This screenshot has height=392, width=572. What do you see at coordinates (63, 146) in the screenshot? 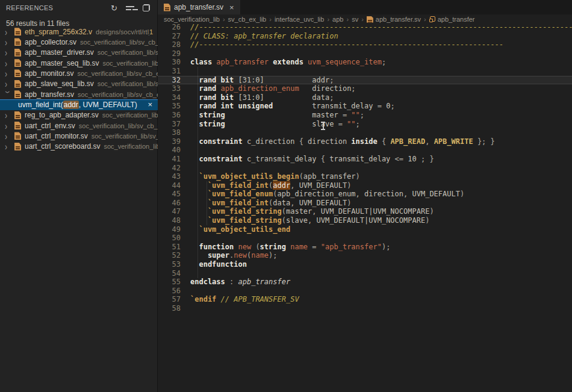
I see `file-name: uart_ctrl_scoreboard.sv` at bounding box center [63, 146].